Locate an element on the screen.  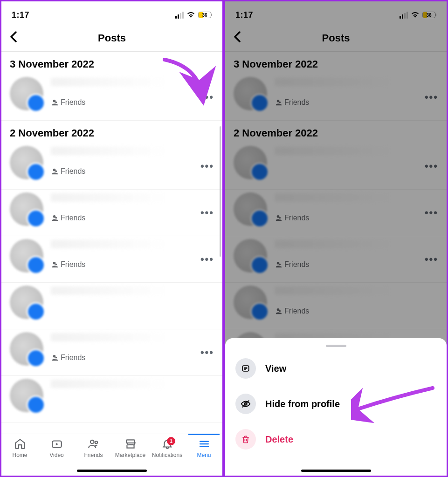
privacy-indicator: Friends is located at coordinates (133, 102).